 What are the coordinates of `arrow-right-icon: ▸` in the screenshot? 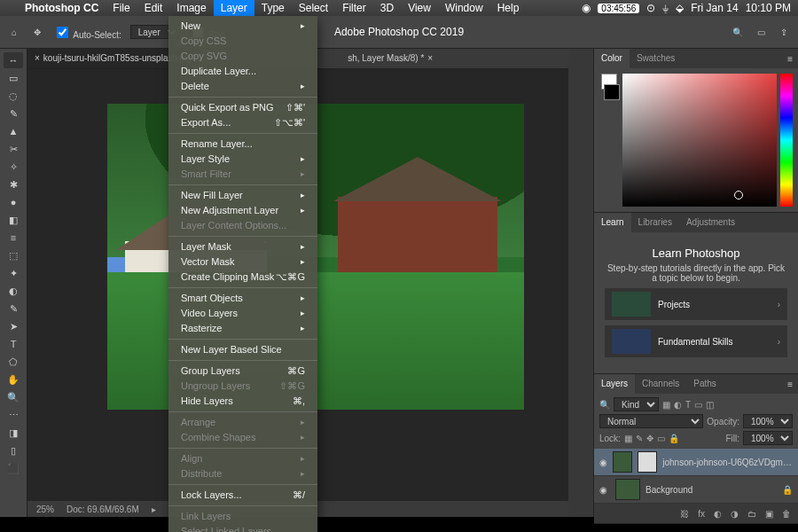 It's located at (154, 509).